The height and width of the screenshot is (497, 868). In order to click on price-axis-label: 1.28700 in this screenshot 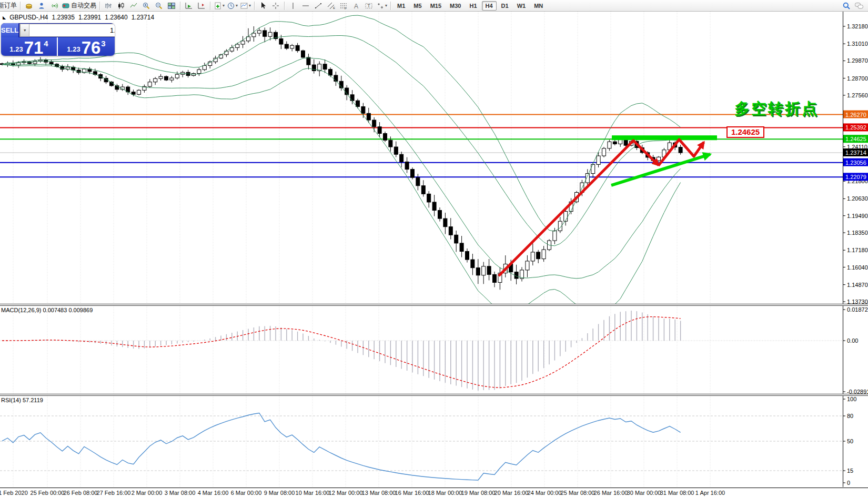, I will do `click(857, 78)`.